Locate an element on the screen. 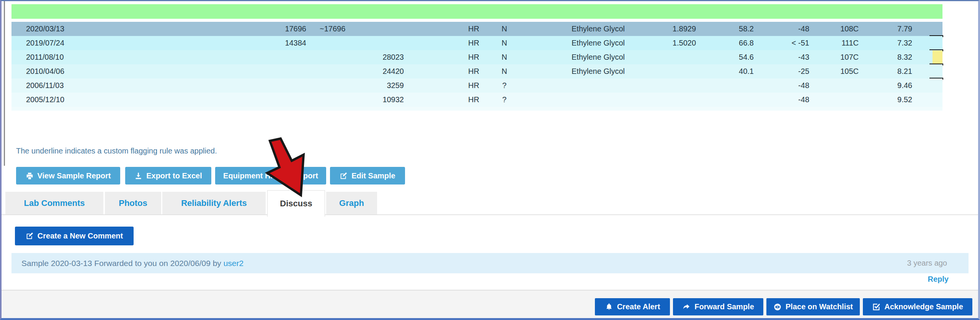 Image resolution: width=980 pixels, height=320 pixels. table-row: 2010/04/0624420HRNEthylene Glycol40.1-25… is located at coordinates (477, 71).